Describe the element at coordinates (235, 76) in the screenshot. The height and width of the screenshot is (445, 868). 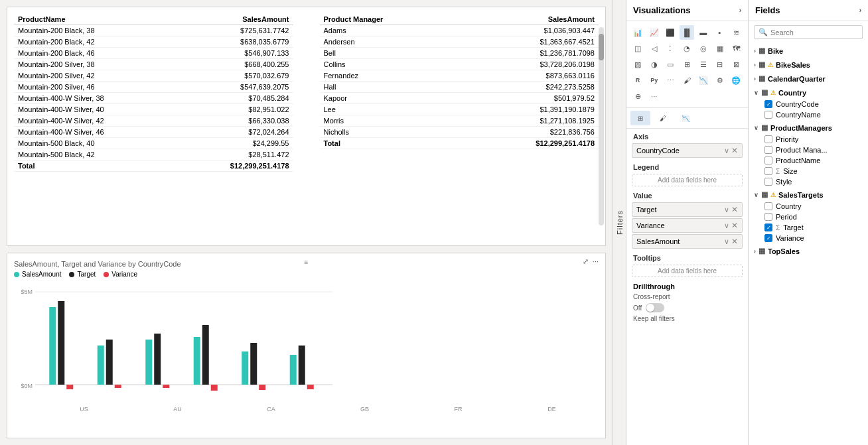
I see `cell-amount: $570,032.679` at that location.